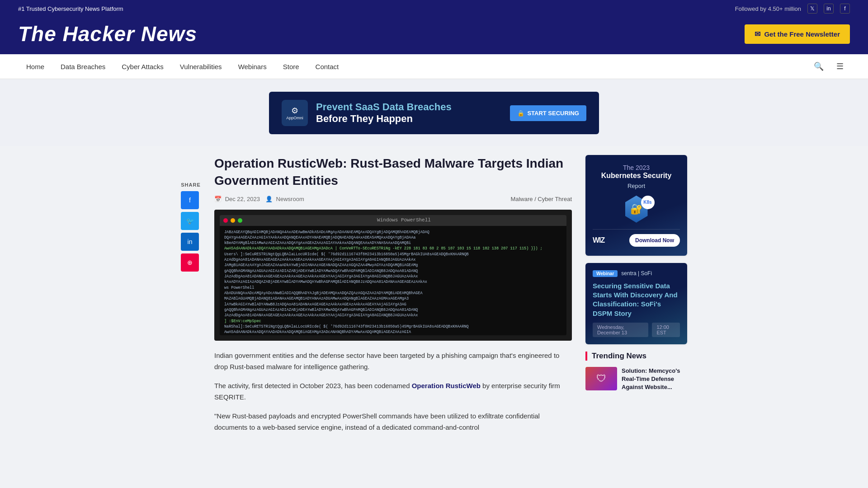 The image size is (868, 488). I want to click on article-paragraph-2: The activity, first detected in October …, so click(393, 391).